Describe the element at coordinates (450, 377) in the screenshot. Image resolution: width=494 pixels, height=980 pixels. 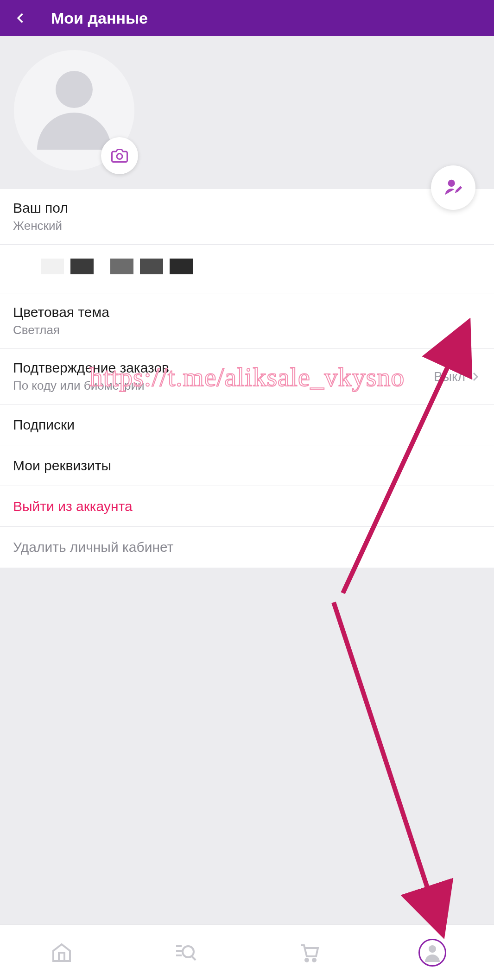
I see `confirm-state: Выкл` at that location.